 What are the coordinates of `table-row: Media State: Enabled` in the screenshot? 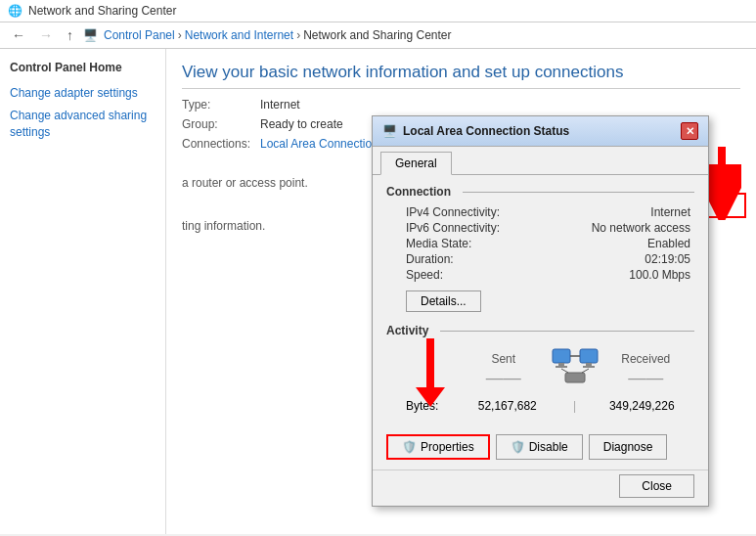 It's located at (540, 244).